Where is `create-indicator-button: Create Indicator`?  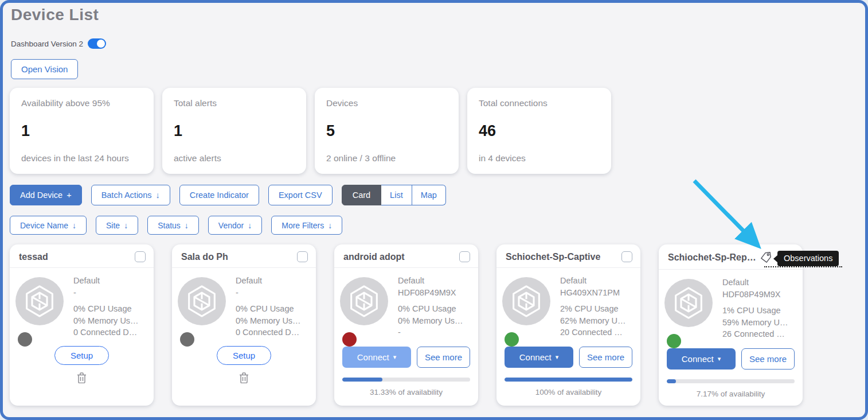 create-indicator-button: Create Indicator is located at coordinates (219, 195).